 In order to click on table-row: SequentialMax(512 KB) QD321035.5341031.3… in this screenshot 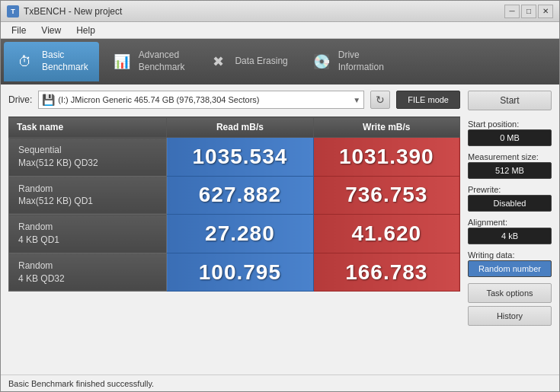, I will do `click(235, 157)`.